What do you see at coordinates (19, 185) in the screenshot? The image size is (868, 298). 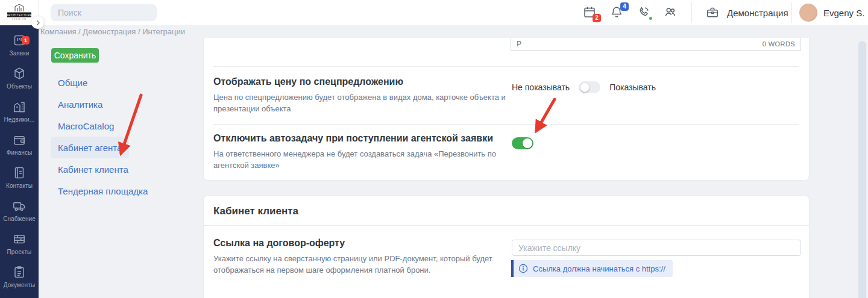 I see `sidebar-item-label: Контакты` at bounding box center [19, 185].